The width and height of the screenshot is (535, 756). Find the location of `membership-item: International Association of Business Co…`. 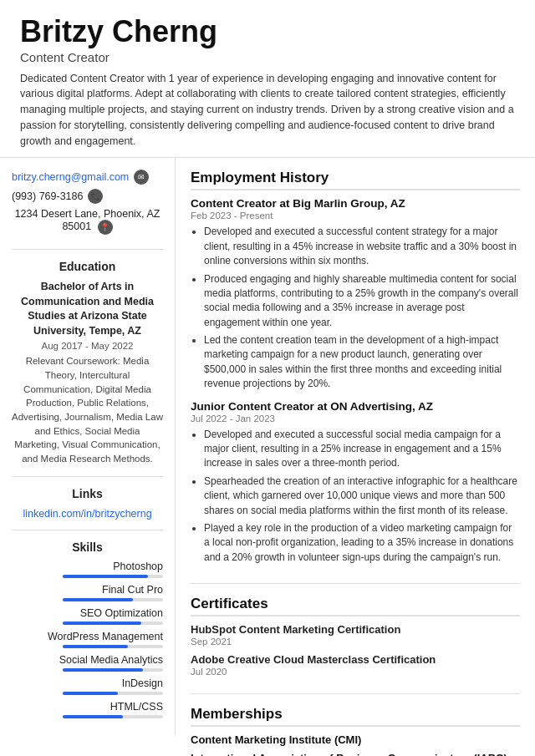

membership-item: International Association of Business Co… is located at coordinates (355, 753).